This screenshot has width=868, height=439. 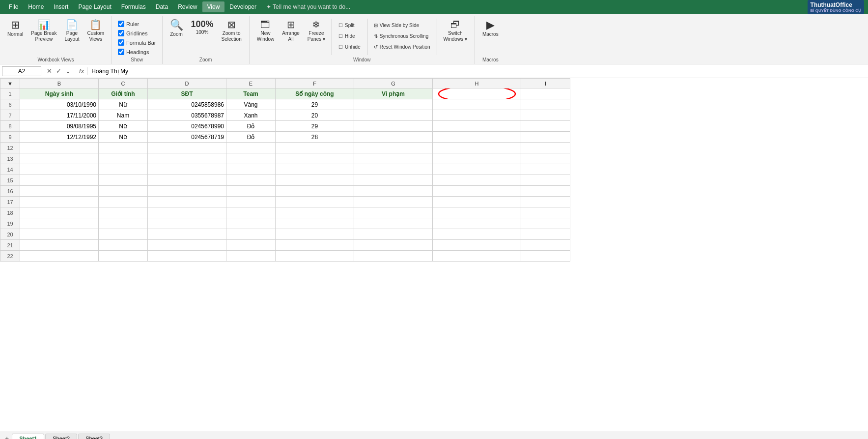 I want to click on cell-I7, so click(x=546, y=116).